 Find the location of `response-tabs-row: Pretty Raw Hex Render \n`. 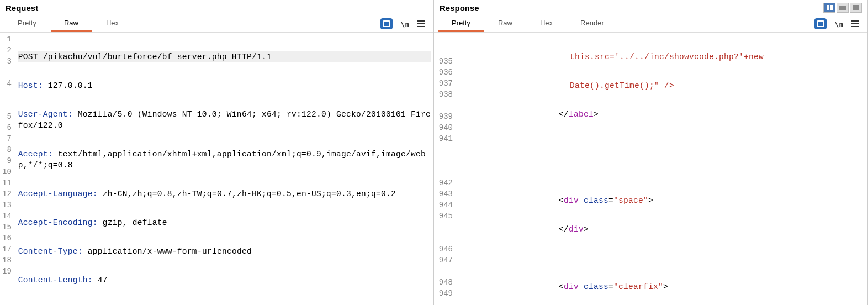

response-tabs-row: Pretty Raw Hex Render \n is located at coordinates (650, 24).